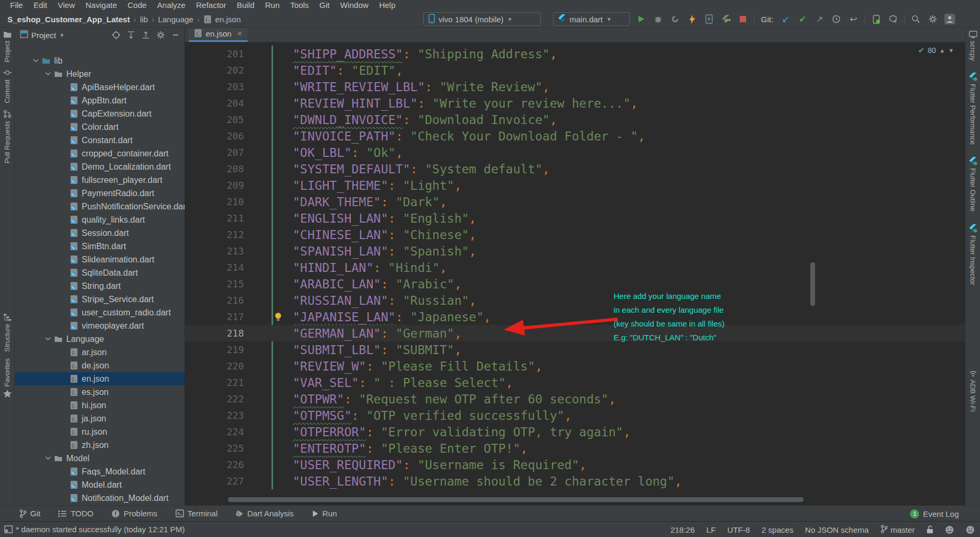  I want to click on stripe-button-pull-requests: Pull Requests, so click(7, 137).